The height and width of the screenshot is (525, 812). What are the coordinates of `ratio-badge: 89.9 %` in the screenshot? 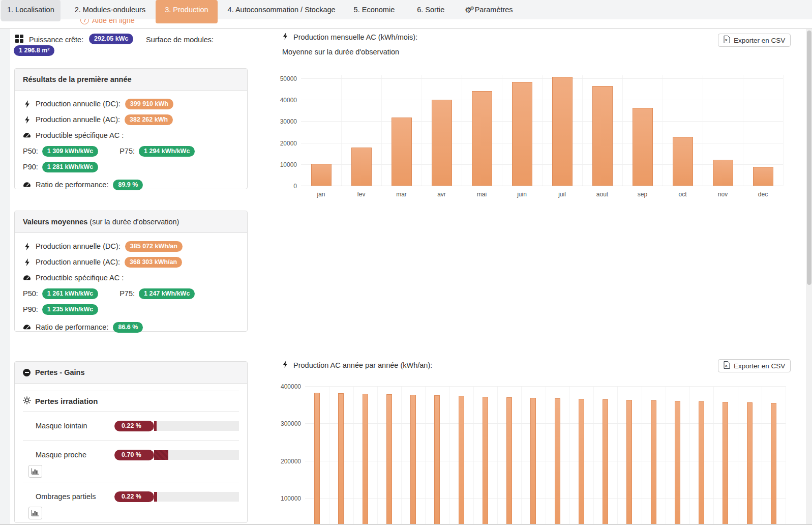 It's located at (128, 185).